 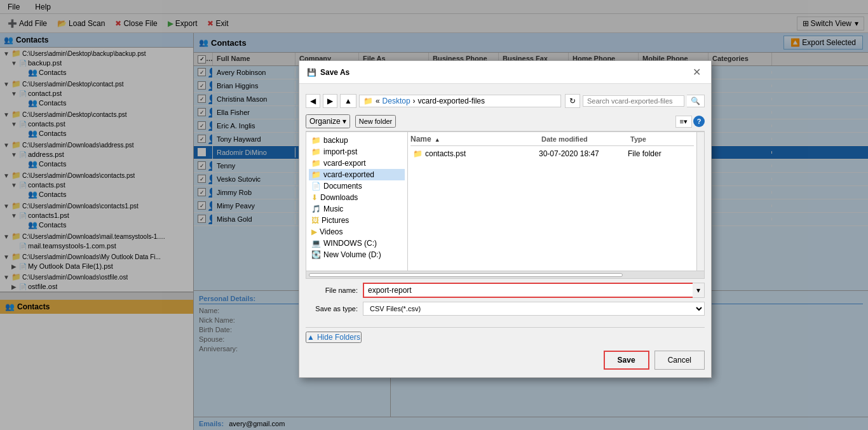 I want to click on file-name: 📁 contacts.pst, so click(x=476, y=154).